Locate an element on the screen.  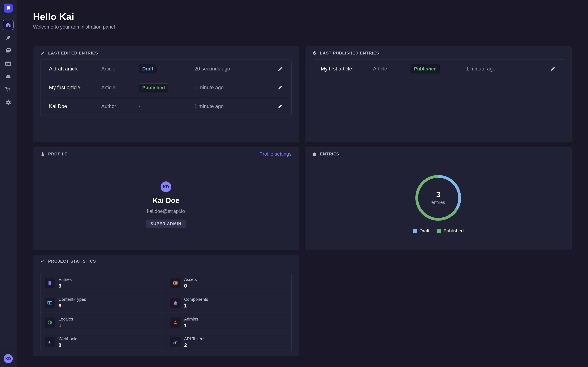
sidebar-logo-zone is located at coordinates (8, 8).